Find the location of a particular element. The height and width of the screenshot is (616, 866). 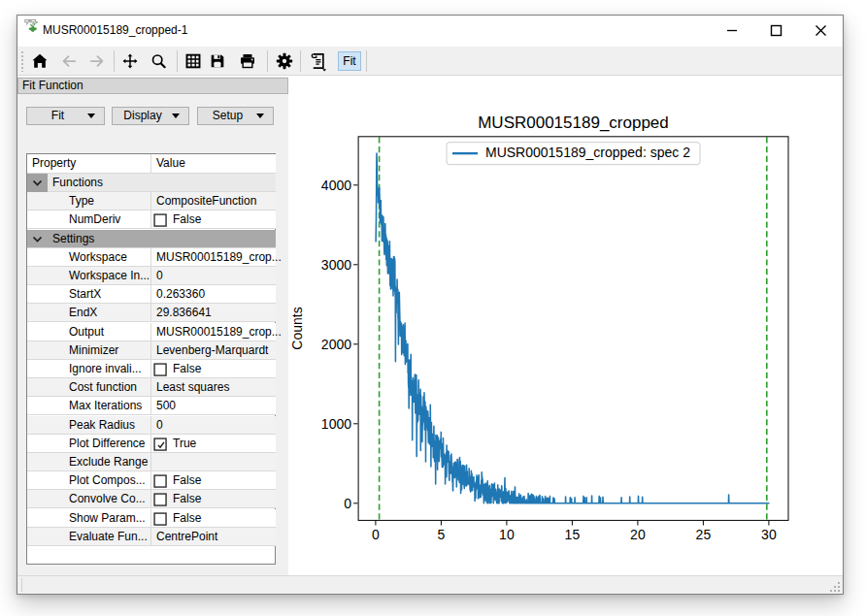

svg-text: 3000 is located at coordinates (336, 265).